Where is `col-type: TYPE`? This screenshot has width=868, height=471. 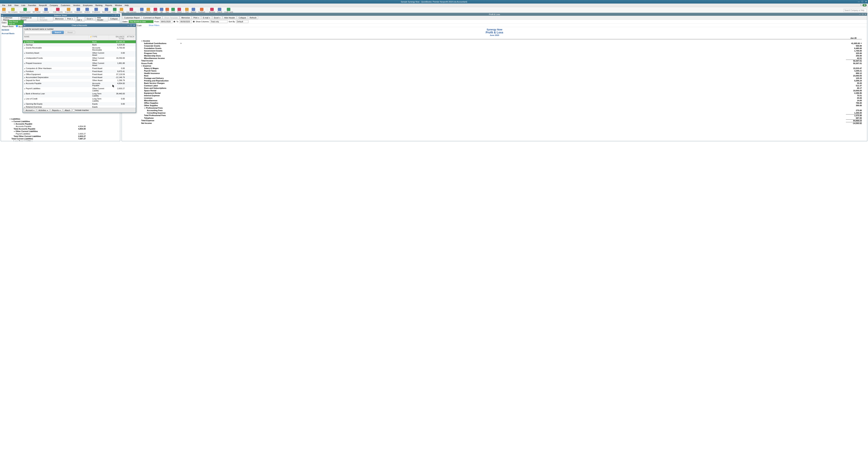 col-type: TYPE is located at coordinates (100, 38).